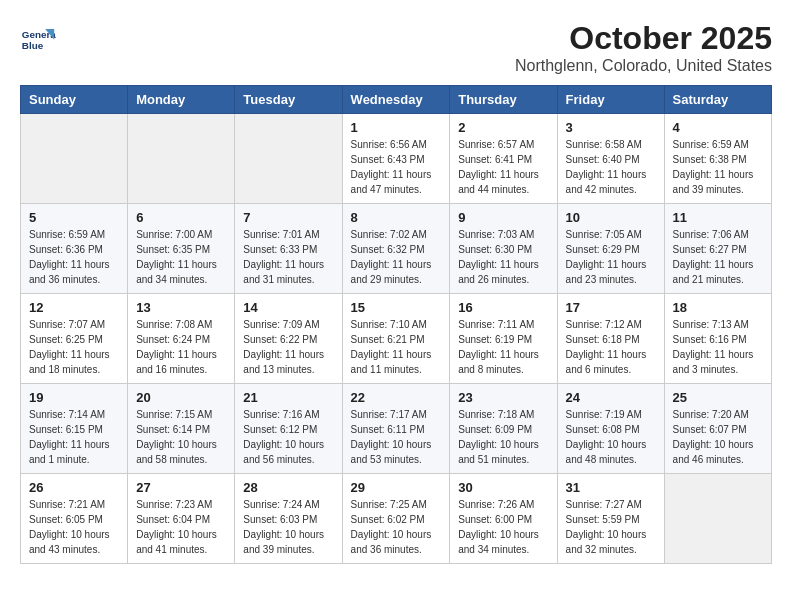  What do you see at coordinates (503, 437) in the screenshot?
I see `day-info: Sunrise: 7:18 AM Sunset: 6:09 PM Dayligh…` at bounding box center [503, 437].